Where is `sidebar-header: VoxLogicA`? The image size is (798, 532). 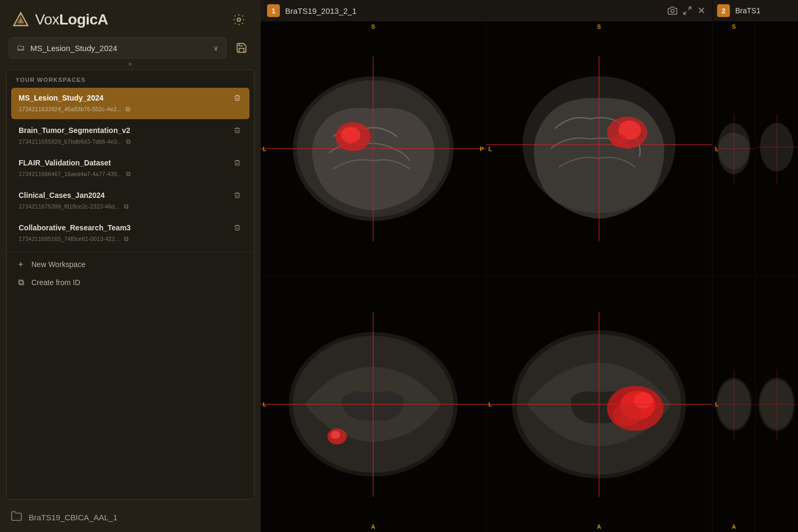 sidebar-header: VoxLogicA is located at coordinates (130, 19).